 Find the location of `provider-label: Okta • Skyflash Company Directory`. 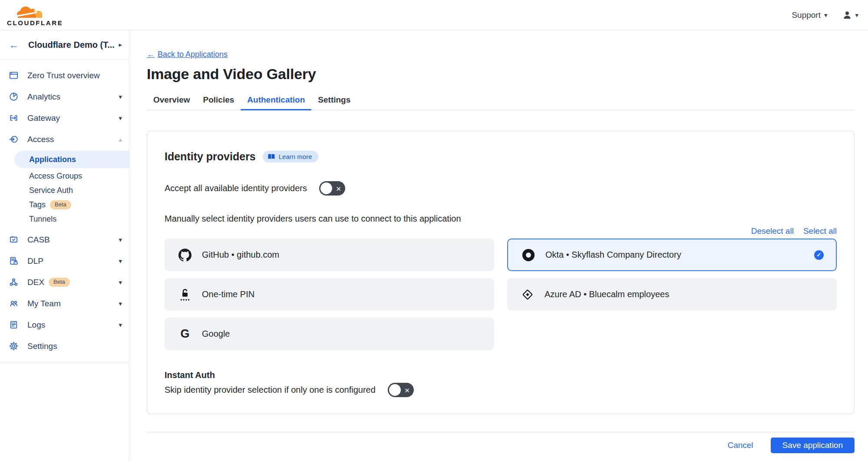

provider-label: Okta • Skyflash Company Directory is located at coordinates (613, 255).